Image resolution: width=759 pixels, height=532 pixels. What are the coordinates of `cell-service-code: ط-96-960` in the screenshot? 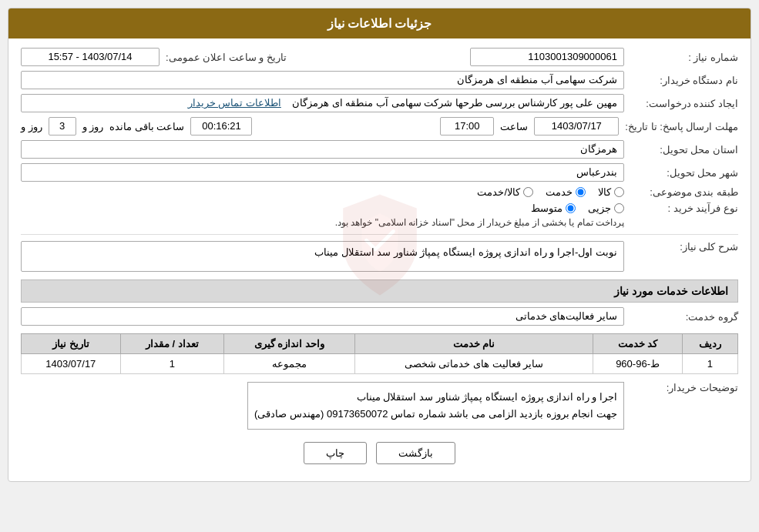 It's located at (638, 364).